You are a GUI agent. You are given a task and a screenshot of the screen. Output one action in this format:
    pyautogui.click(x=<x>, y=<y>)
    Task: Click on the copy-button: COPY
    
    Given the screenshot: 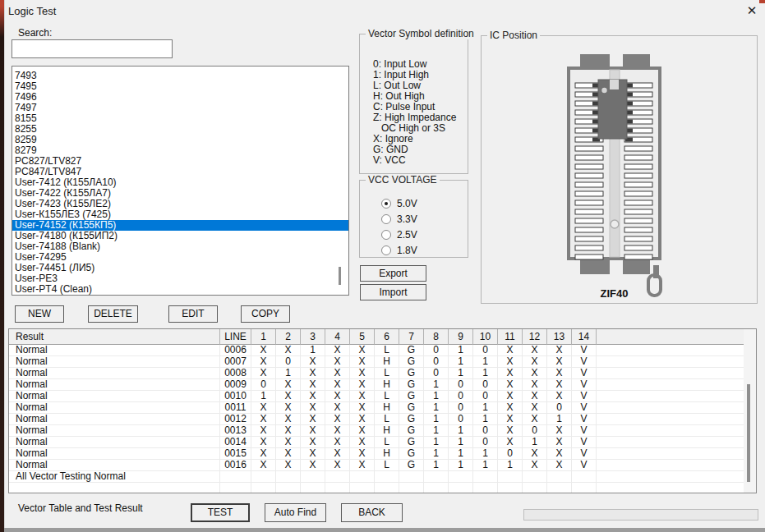 What is the action you would take?
    pyautogui.click(x=265, y=314)
    